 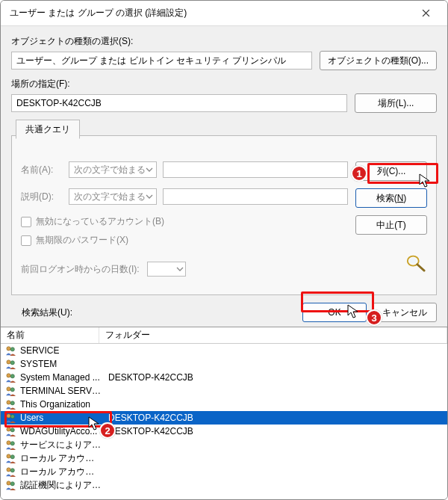 I want to click on table-row: SYSTEM, so click(x=224, y=364).